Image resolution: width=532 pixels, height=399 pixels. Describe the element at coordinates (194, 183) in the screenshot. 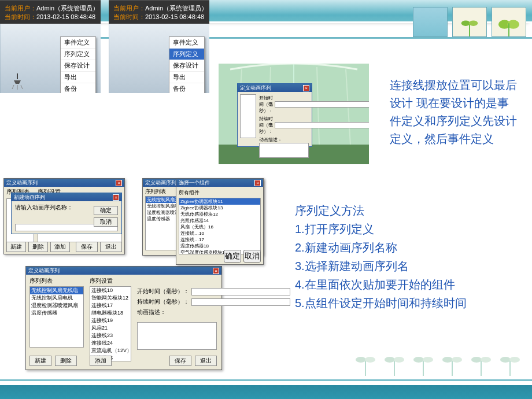

I see `dialog-title-text: 选择一个组件` at that location.